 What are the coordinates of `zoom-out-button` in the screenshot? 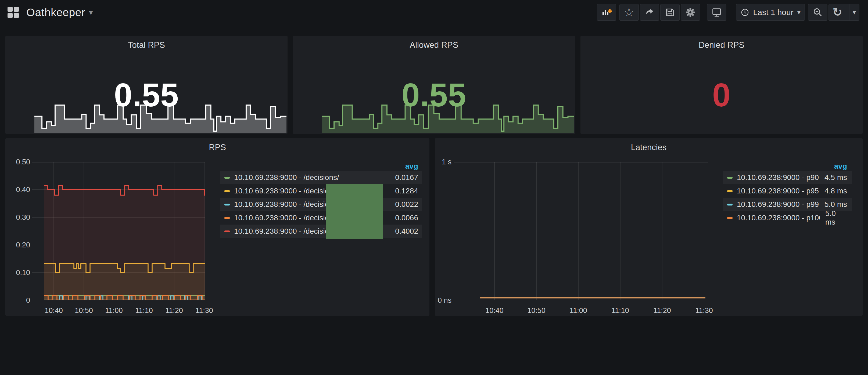 It's located at (818, 12).